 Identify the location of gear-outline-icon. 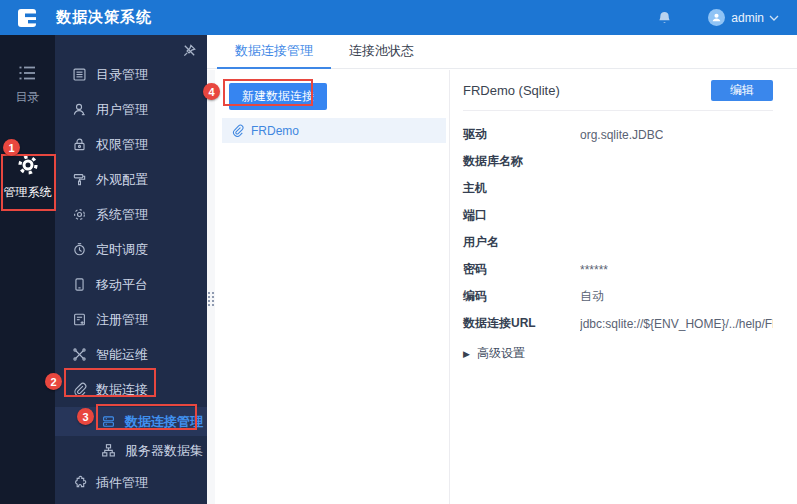
(80, 214).